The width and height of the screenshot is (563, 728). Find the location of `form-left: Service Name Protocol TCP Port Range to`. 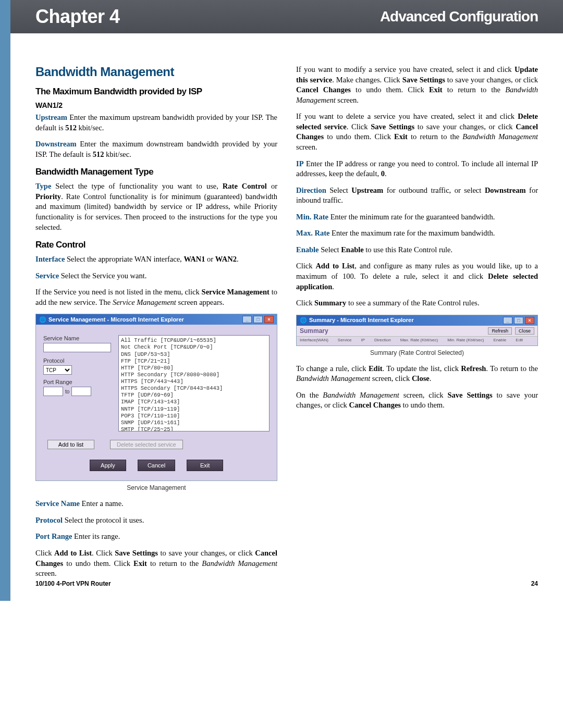

form-left: Service Name Protocol TCP Port Range to is located at coordinates (77, 384).